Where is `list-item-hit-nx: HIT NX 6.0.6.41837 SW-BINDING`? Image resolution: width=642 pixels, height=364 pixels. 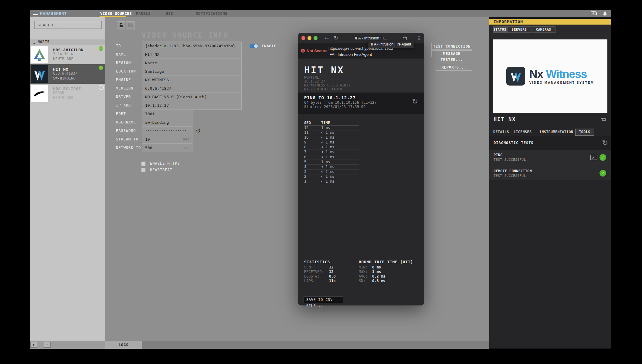
list-item-hit-nx: HIT NX 6.0.6.41837 SW-BINDING is located at coordinates (67, 74).